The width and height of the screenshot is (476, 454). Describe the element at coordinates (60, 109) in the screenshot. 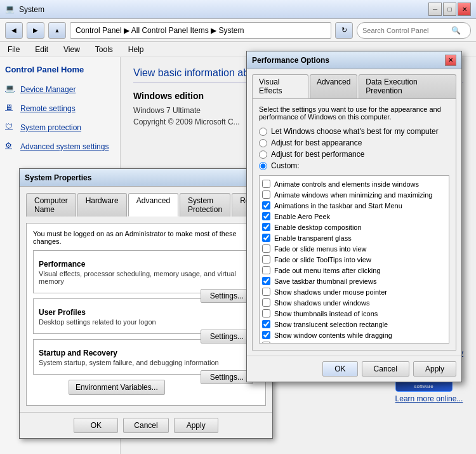

I see `sidebar-item-remote-settings: 🖥 Remote settings` at that location.